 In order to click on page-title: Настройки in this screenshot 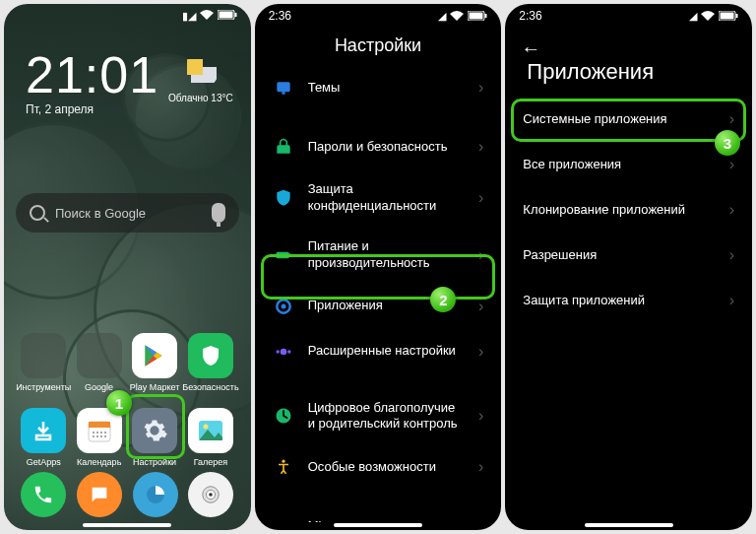, I will do `click(378, 45)`.